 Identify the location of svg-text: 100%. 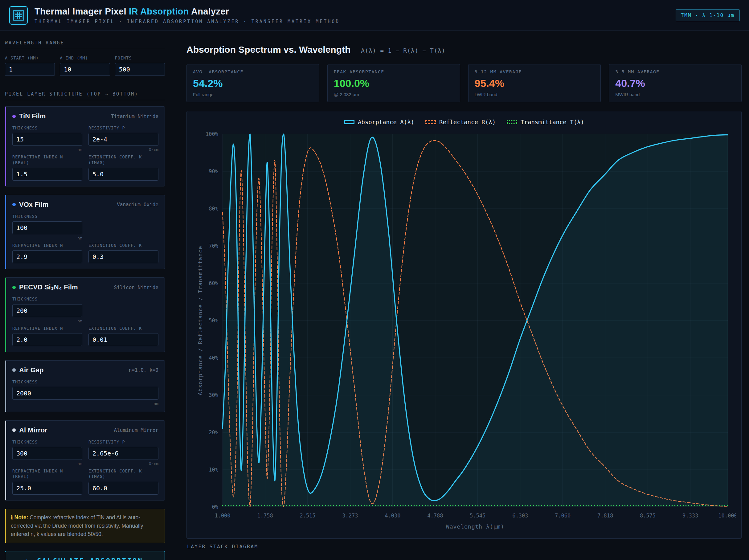
(212, 134).